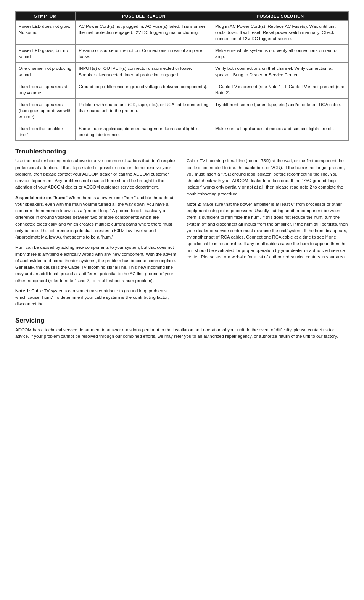 Image resolution: width=364 pixels, height=600 pixels. Describe the element at coordinates (46, 132) in the screenshot. I see `cell-symptom: Hum from the amplifier itself` at that location.